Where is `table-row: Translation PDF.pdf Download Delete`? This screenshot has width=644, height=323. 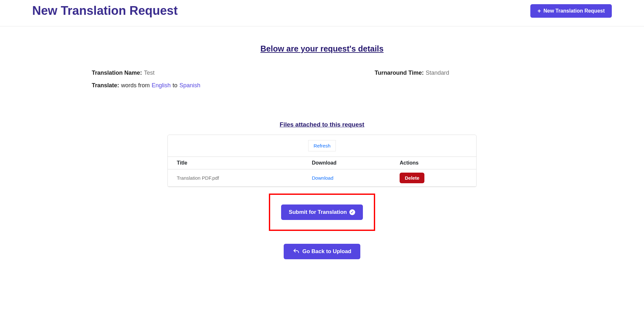
table-row: Translation PDF.pdf Download Delete is located at coordinates (322, 178).